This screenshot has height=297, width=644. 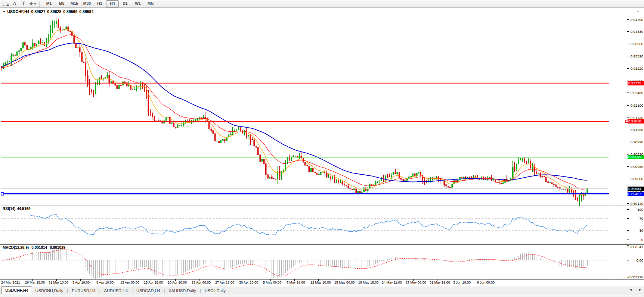 What do you see at coordinates (182, 291) in the screenshot?
I see `chart-tab-xauusd-daily: XAUUSD,Daily` at bounding box center [182, 291].